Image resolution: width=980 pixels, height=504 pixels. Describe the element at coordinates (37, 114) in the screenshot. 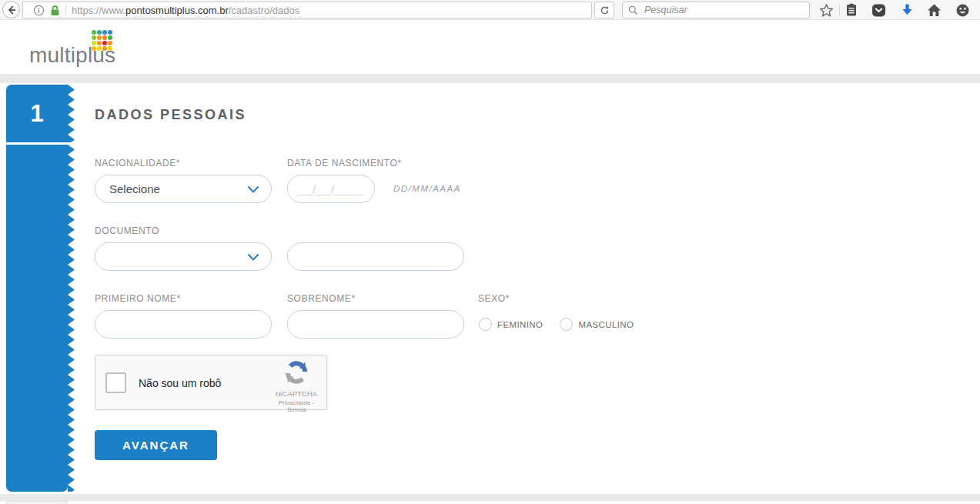

I see `step-1-indicator: 1` at that location.